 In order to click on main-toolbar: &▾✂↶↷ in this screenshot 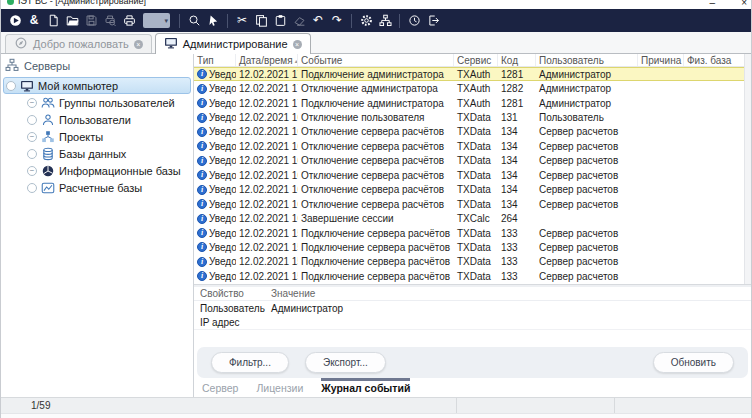, I will do `click(376, 20)`.